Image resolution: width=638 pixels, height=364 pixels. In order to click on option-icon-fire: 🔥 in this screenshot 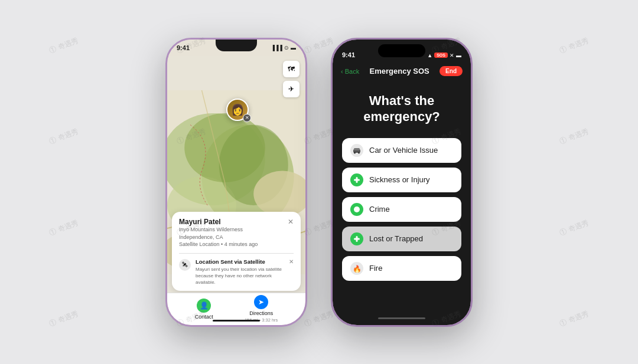, I will do `click(357, 268)`.